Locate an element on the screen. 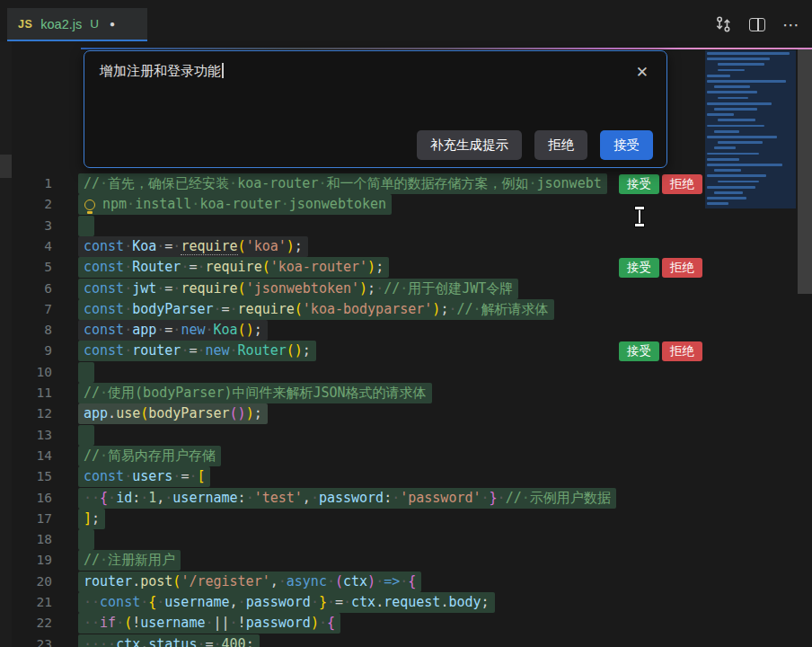 This screenshot has height=647, width=812. tab-bar: JS koa2.js U ● ⋯ is located at coordinates (406, 21).